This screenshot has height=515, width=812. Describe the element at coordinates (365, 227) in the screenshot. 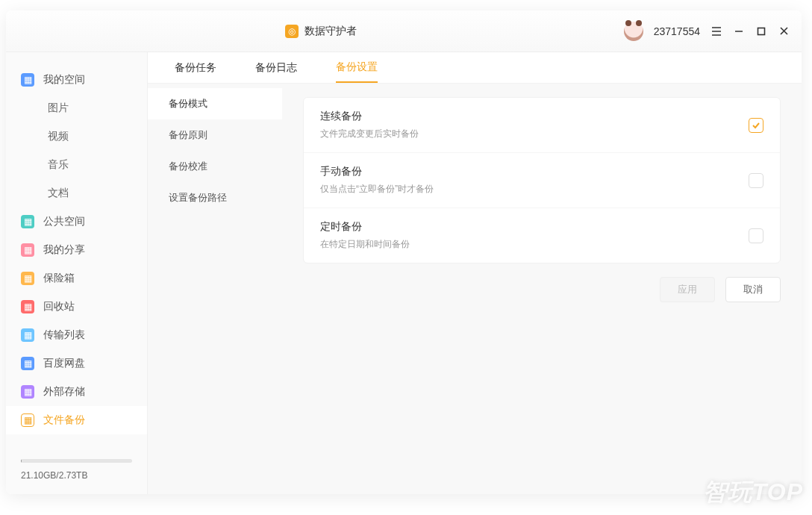

I see `option-title: 定时备份` at that location.